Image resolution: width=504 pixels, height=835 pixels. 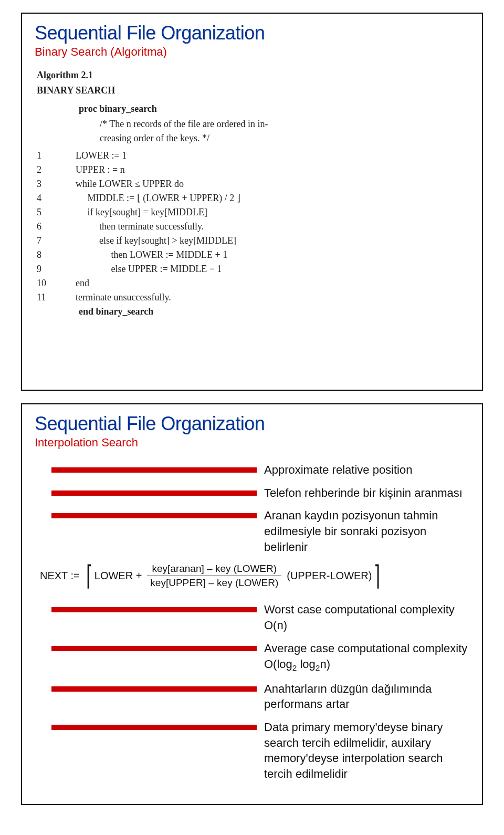 What do you see at coordinates (215, 569) in the screenshot?
I see `fraction-numerator: key[aranan] – key (LOWER)` at bounding box center [215, 569].